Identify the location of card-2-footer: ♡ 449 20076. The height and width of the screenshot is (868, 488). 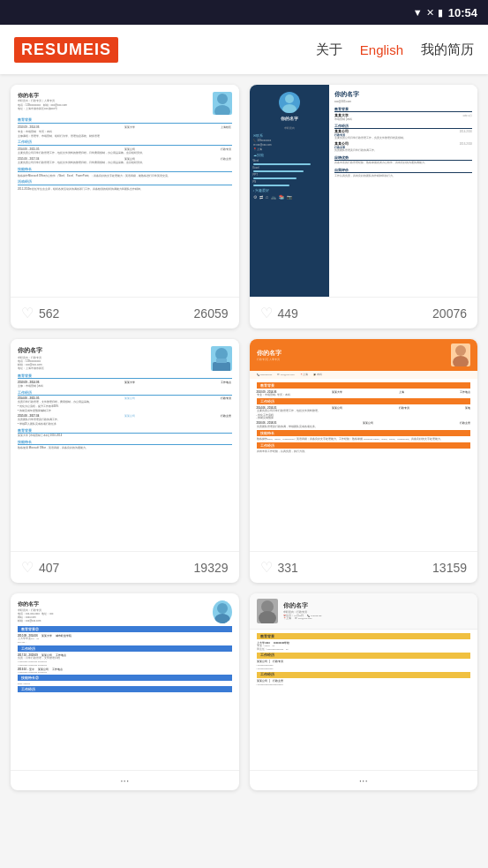
(364, 313).